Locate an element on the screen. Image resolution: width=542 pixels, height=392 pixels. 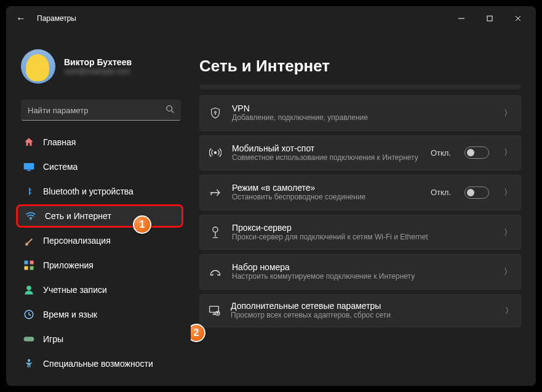
sidebar-item-home: Главная is located at coordinates (100, 142).